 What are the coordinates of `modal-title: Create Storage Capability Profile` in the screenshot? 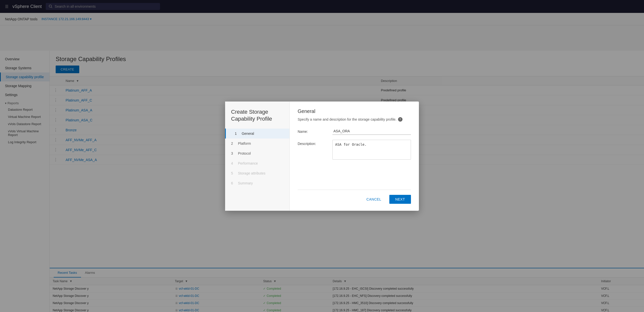 It's located at (257, 118).